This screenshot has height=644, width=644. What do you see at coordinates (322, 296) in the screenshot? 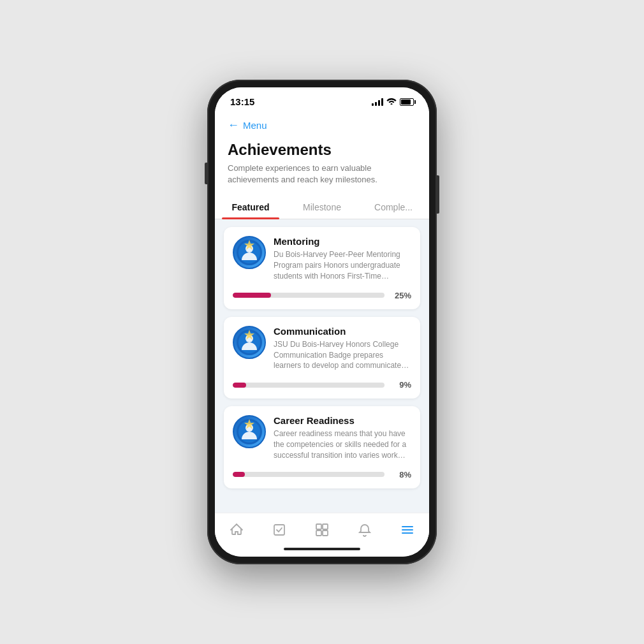
I see `progress-row-mentoring: 25%` at bounding box center [322, 296].